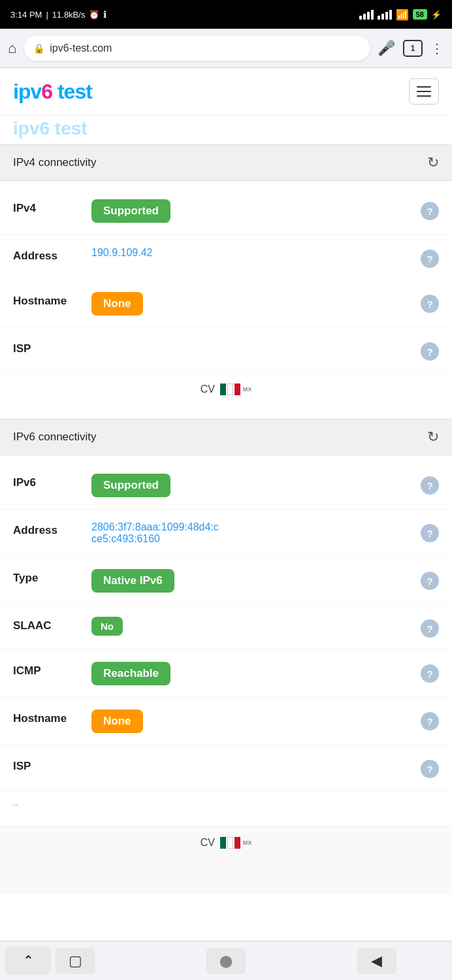  Describe the element at coordinates (226, 14) in the screenshot. I see `status-bar: 3:14 PM | 11.8kB/s ⏰ ℹ 📶 58 ⚡` at that location.